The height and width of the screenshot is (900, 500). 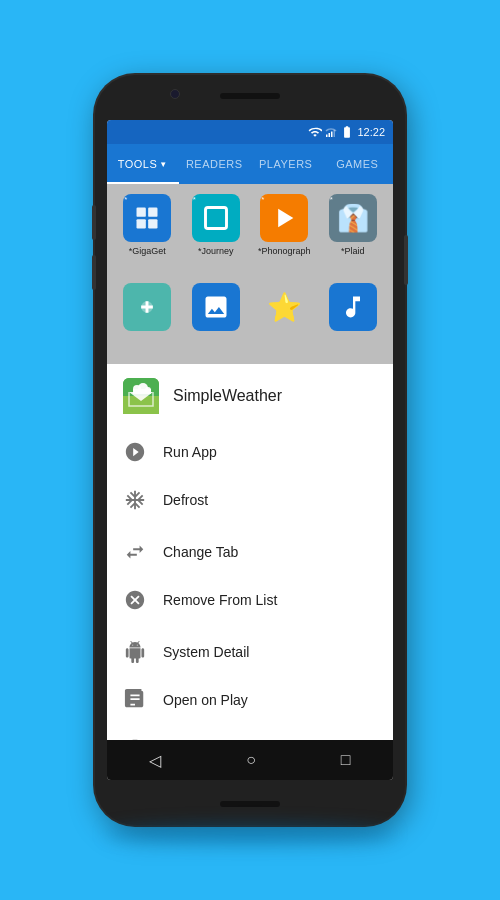 I want to click on tab-readers: READERS, so click(x=215, y=164).